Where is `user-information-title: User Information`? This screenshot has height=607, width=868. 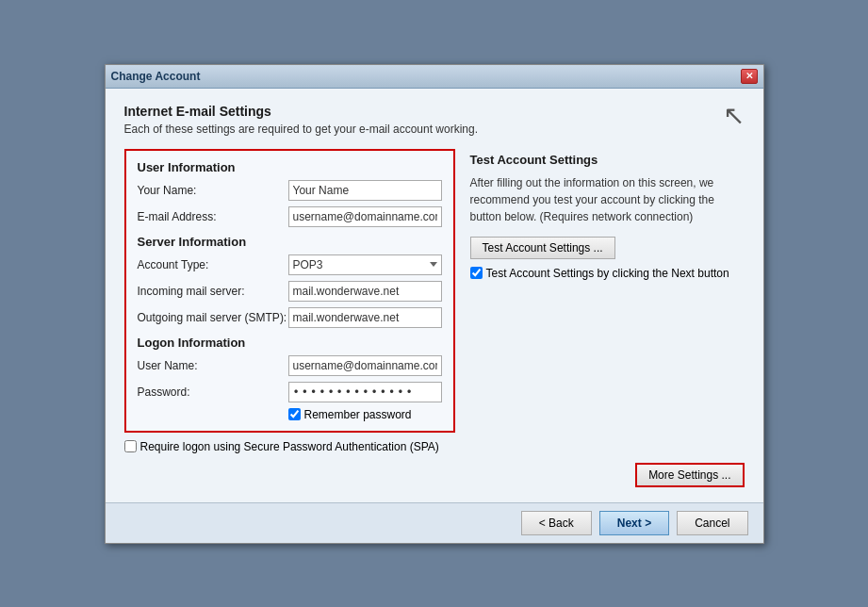 user-information-title: User Information is located at coordinates (290, 168).